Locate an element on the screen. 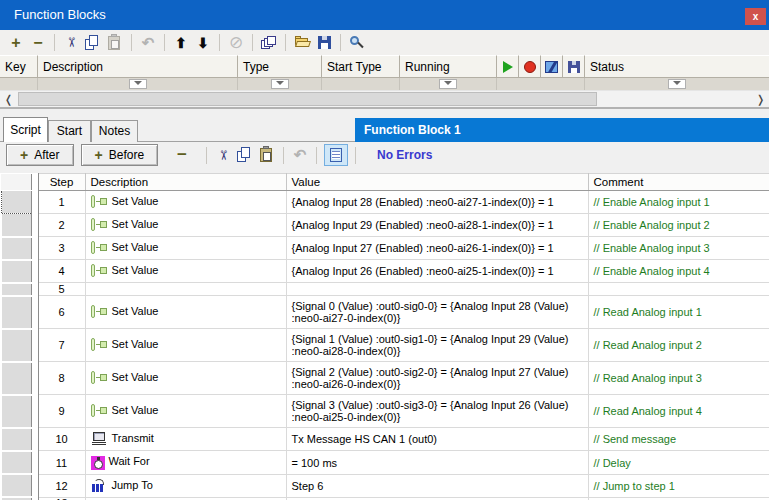  step-cell: 12 is located at coordinates (62, 486).